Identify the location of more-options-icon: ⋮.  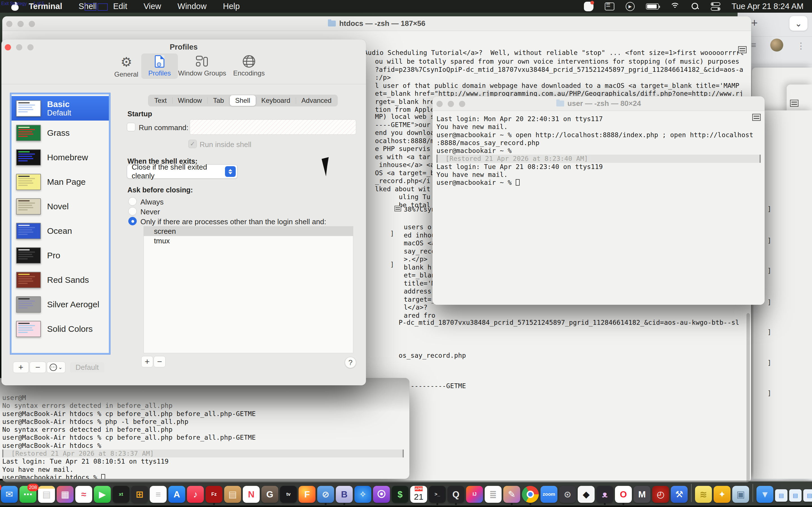
(801, 46).